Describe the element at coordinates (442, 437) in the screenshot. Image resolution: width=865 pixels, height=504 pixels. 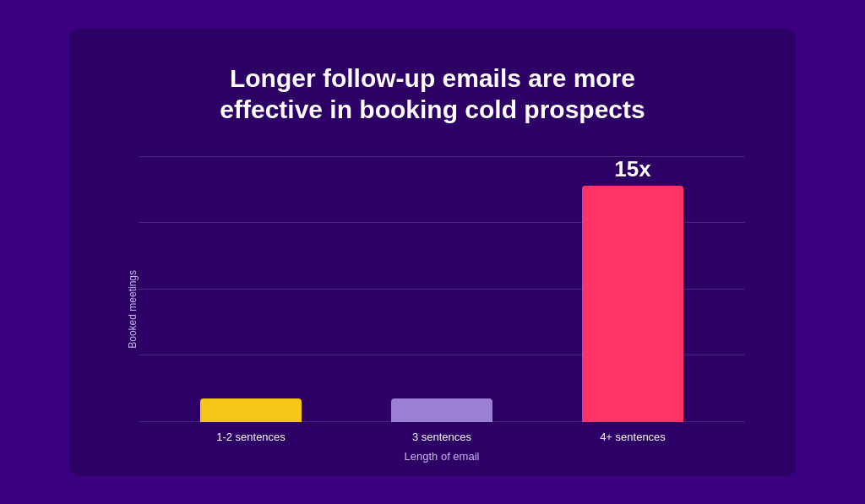
I see `x-label-3: 3 sentences` at that location.